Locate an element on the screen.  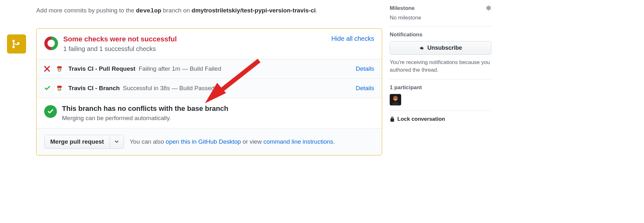
merge-text-prefix: You can also is located at coordinates (147, 141).